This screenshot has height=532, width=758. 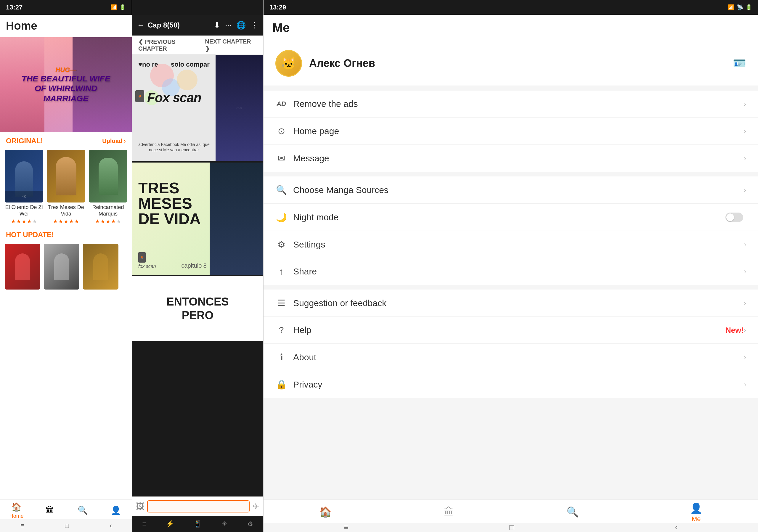 I want to click on about-arrow: ›, so click(x=745, y=357).